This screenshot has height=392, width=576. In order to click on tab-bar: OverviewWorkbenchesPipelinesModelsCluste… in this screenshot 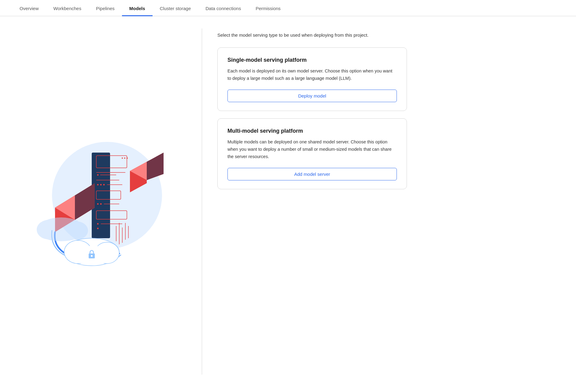, I will do `click(288, 8)`.